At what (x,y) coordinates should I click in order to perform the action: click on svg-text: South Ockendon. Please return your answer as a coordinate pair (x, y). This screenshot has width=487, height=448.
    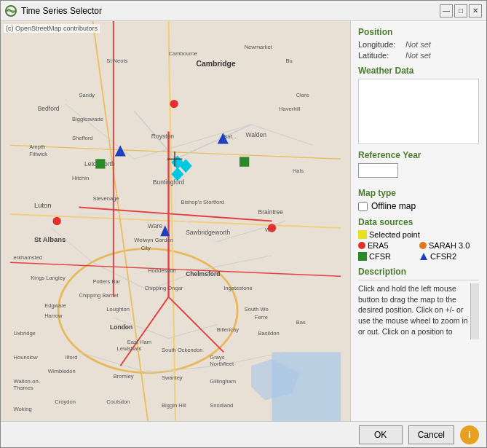
    Looking at the image, I should click on (182, 350).